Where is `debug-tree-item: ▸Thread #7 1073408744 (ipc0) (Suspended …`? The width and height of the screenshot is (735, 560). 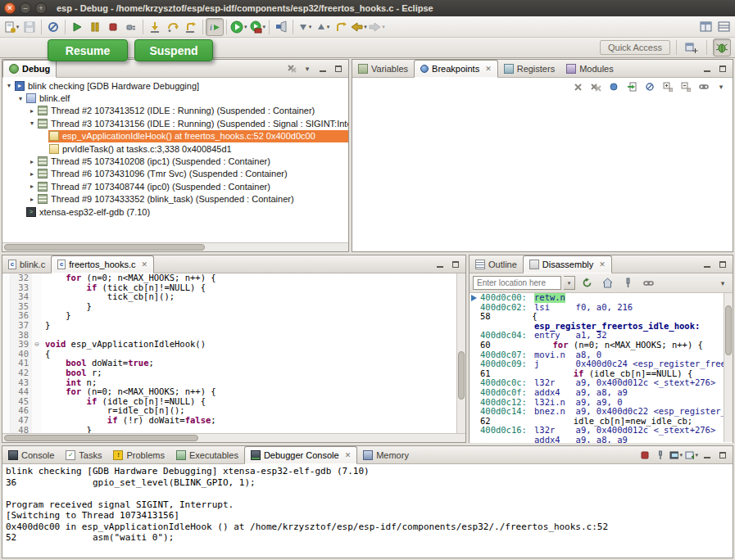 debug-tree-item: ▸Thread #7 1073408744 (ipc0) (Suspended … is located at coordinates (175, 187).